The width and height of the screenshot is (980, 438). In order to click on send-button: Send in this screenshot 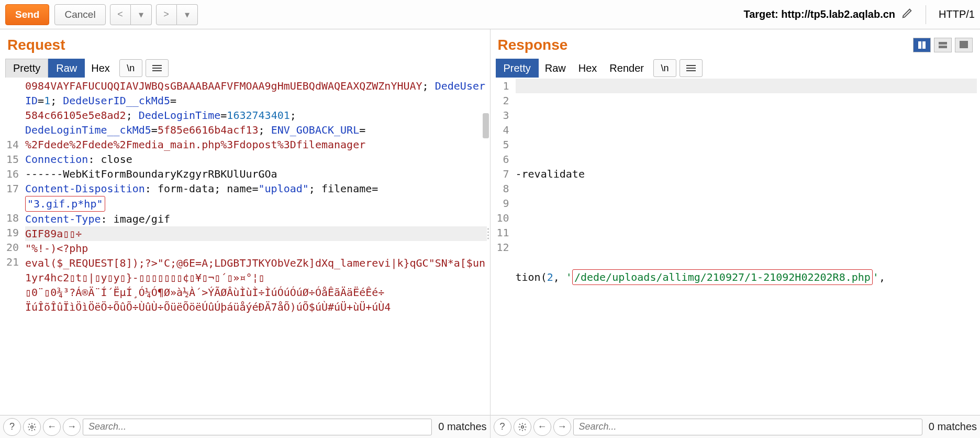, I will do `click(27, 15)`.